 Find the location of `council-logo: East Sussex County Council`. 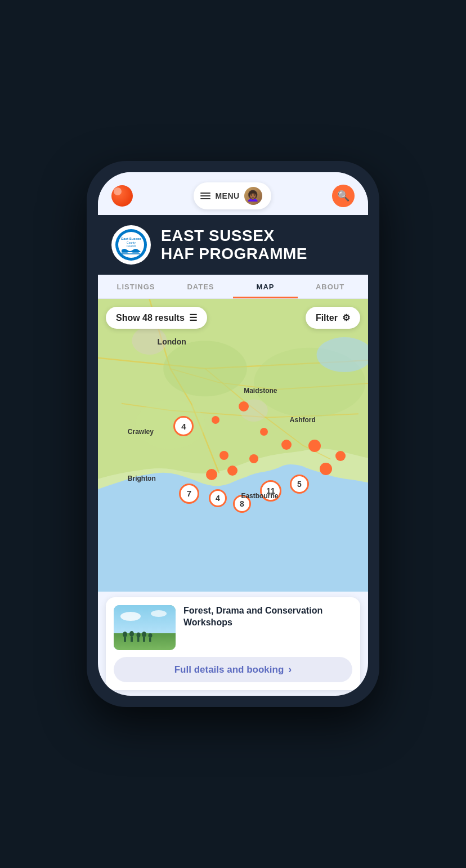

council-logo: East Sussex County Council is located at coordinates (131, 245).